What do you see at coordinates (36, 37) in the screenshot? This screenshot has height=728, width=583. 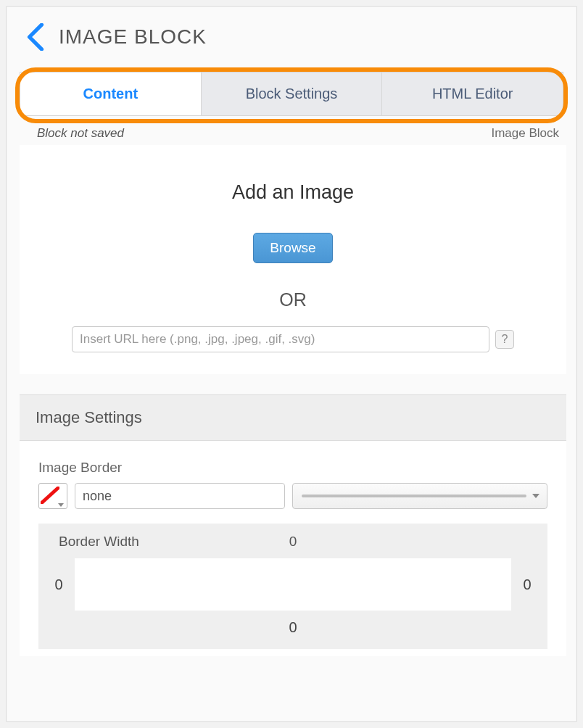 I see `chevron-left-icon` at bounding box center [36, 37].